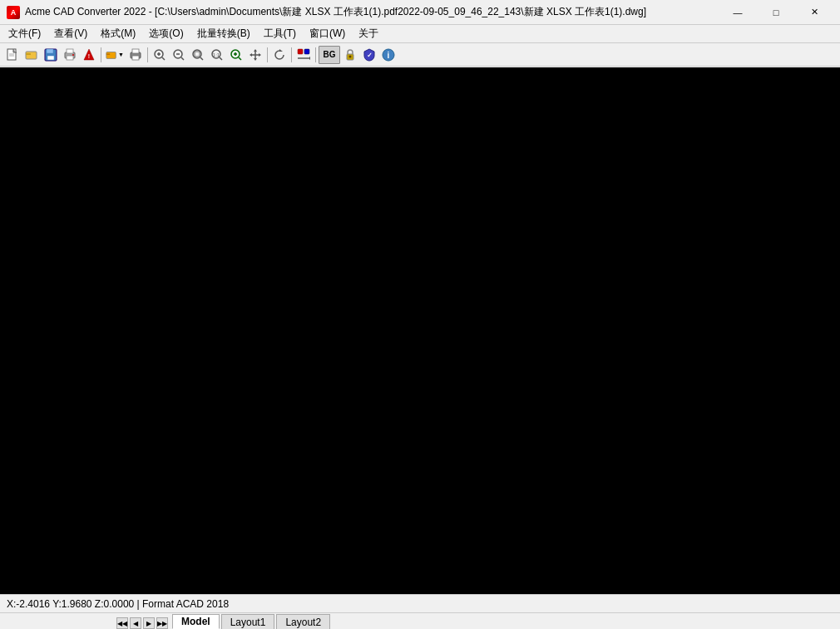  What do you see at coordinates (814, 12) in the screenshot?
I see `close-button: ✕` at bounding box center [814, 12].